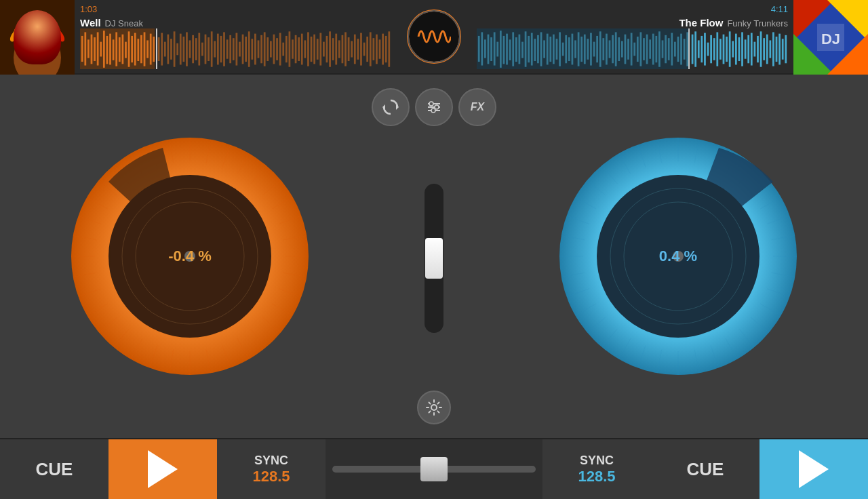 The height and width of the screenshot is (499, 868). What do you see at coordinates (434, 407) in the screenshot?
I see `settings-button` at bounding box center [434, 407].